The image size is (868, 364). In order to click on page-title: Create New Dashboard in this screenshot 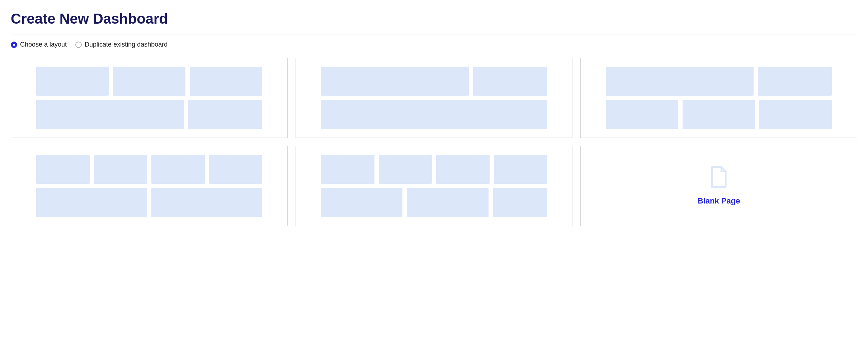, I will do `click(434, 19)`.